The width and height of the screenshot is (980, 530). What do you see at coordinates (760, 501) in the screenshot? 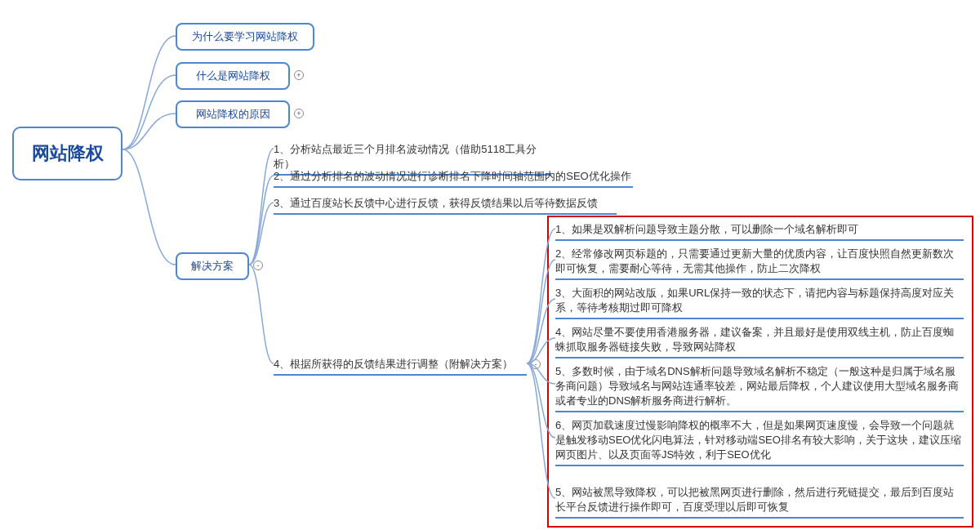
I see `detail-7: 5、网站被黑导致降权，可以把被黑网页进行删除，然后进行死链提交，最后到百度站长平…` at bounding box center [760, 501].